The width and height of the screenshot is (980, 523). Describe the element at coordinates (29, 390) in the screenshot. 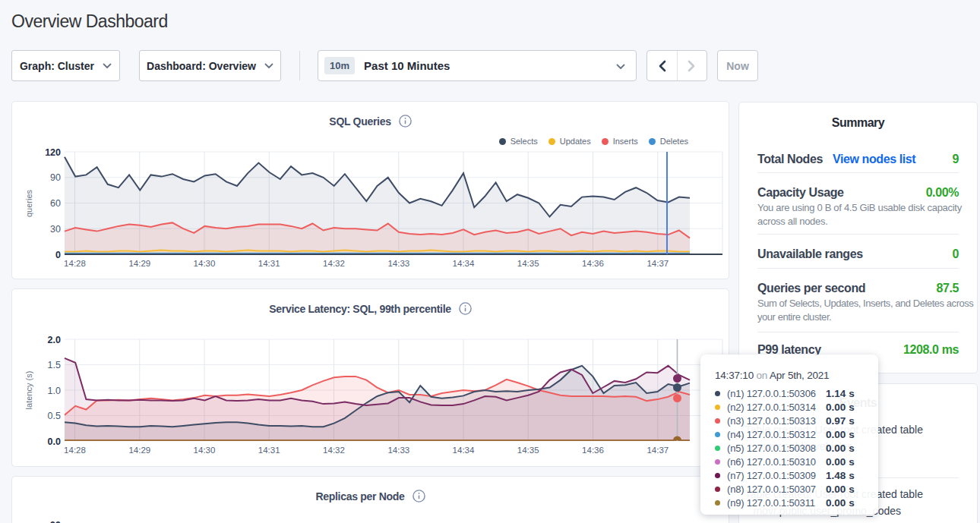

I see `svg-text: latency (s)` at that location.